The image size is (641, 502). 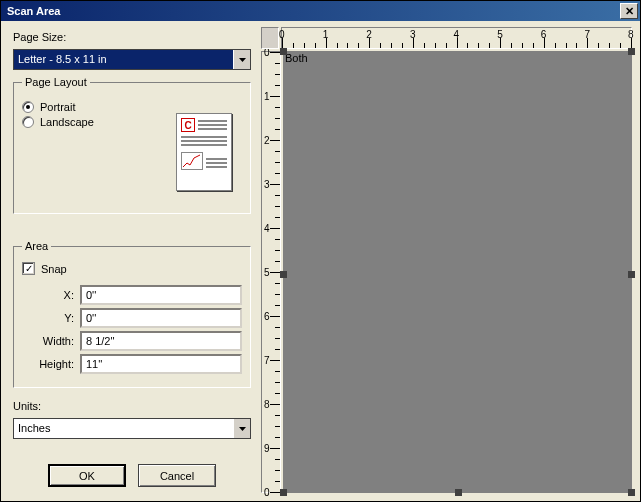 What do you see at coordinates (132, 268) in the screenshot?
I see `snap-checkbox: ✓ Snap` at bounding box center [132, 268].